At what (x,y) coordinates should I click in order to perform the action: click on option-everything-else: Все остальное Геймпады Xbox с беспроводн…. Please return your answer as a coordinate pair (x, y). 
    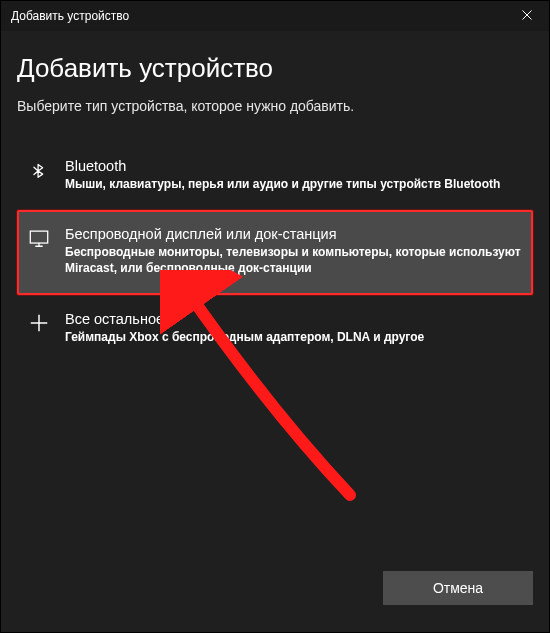
    Looking at the image, I should click on (275, 329).